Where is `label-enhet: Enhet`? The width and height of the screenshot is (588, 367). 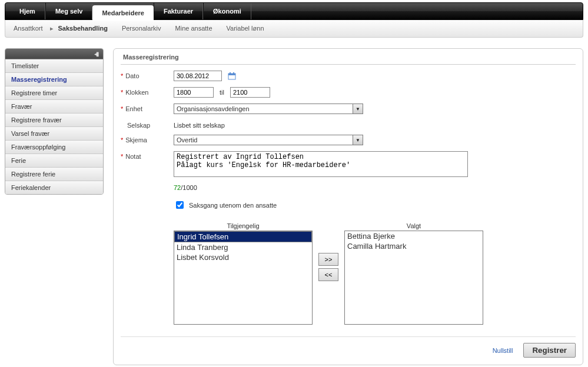 label-enhet: Enhet is located at coordinates (134, 109).